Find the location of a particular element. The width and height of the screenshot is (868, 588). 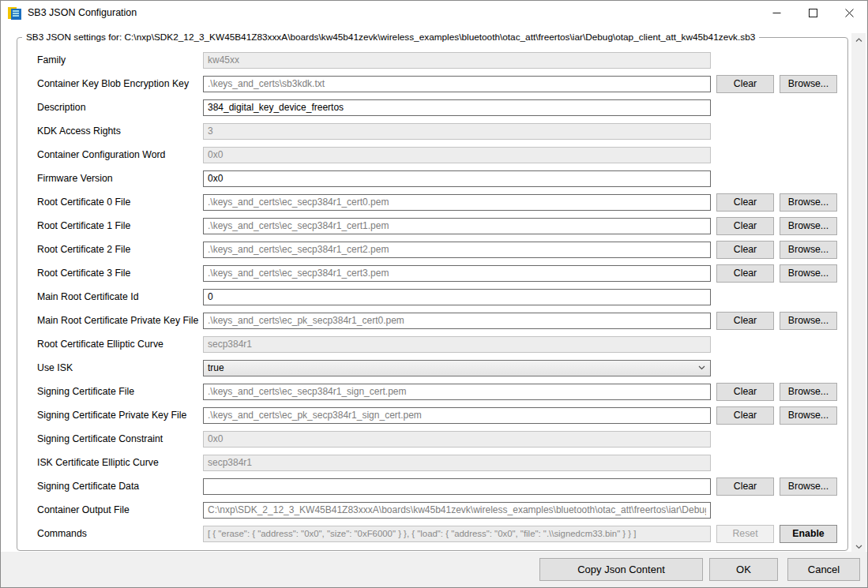

field-label-root-certificate-1-file: Root Certificate 1 File is located at coordinates (120, 226).